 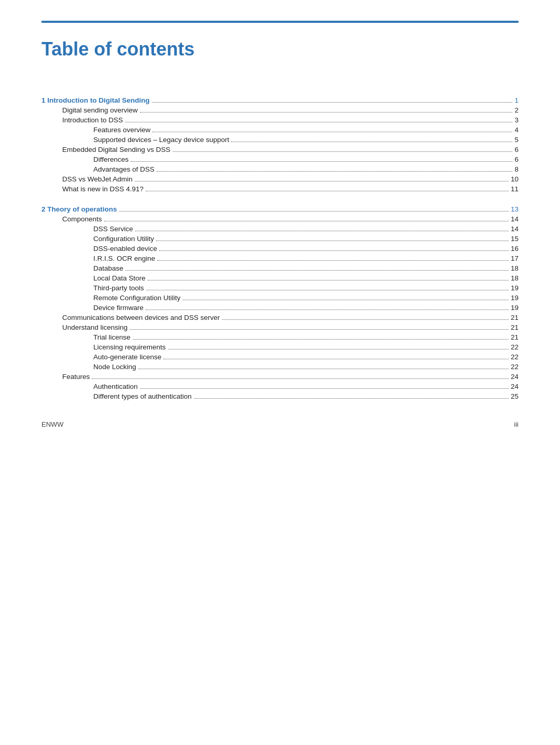 What do you see at coordinates (280, 288) in the screenshot?
I see `toc-entry: Third-party tools19` at bounding box center [280, 288].